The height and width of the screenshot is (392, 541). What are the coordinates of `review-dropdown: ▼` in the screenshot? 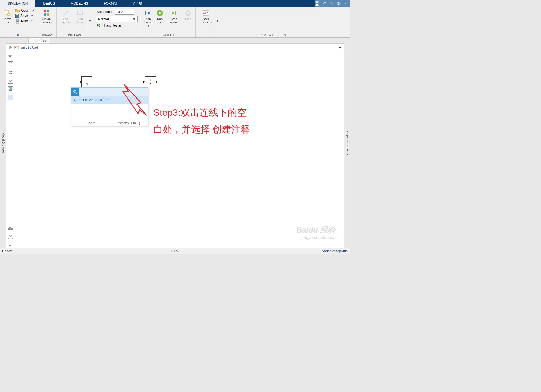 It's located at (217, 21).